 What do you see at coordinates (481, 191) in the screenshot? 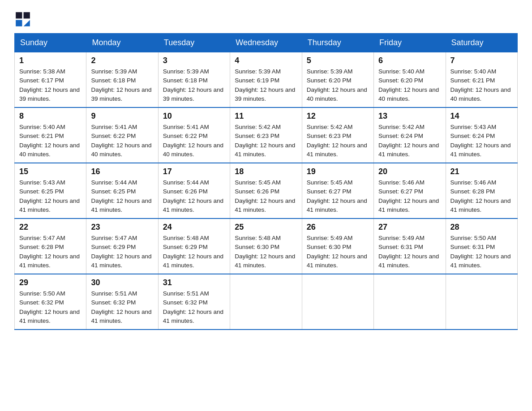
I see `calendar-cell: 21 Sunrise: 5:46 AM Sunset: 6:28 PM Dayl…` at bounding box center [481, 191].